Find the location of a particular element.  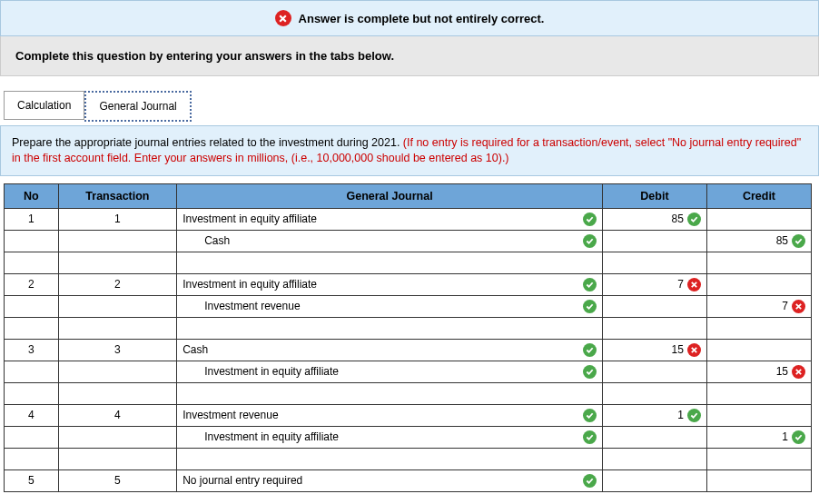

tab-general-journal: General Journal is located at coordinates (138, 106).